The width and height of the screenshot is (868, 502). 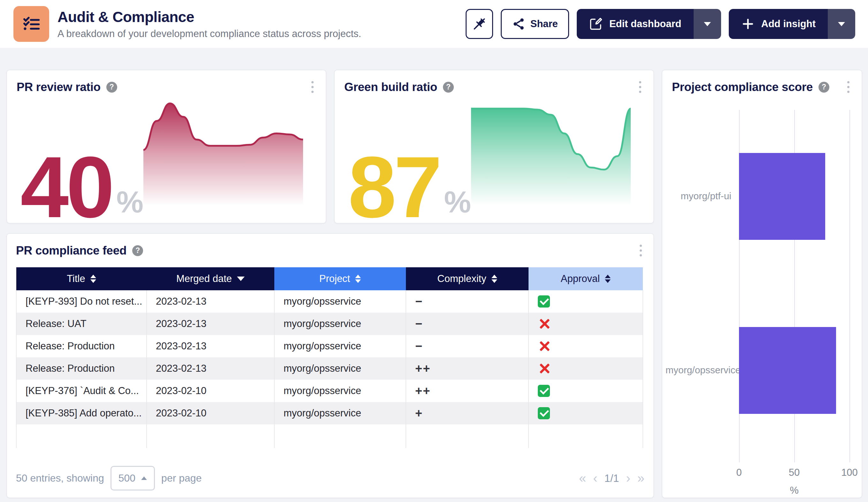 I want to click on next-page-button: ›, so click(x=628, y=478).